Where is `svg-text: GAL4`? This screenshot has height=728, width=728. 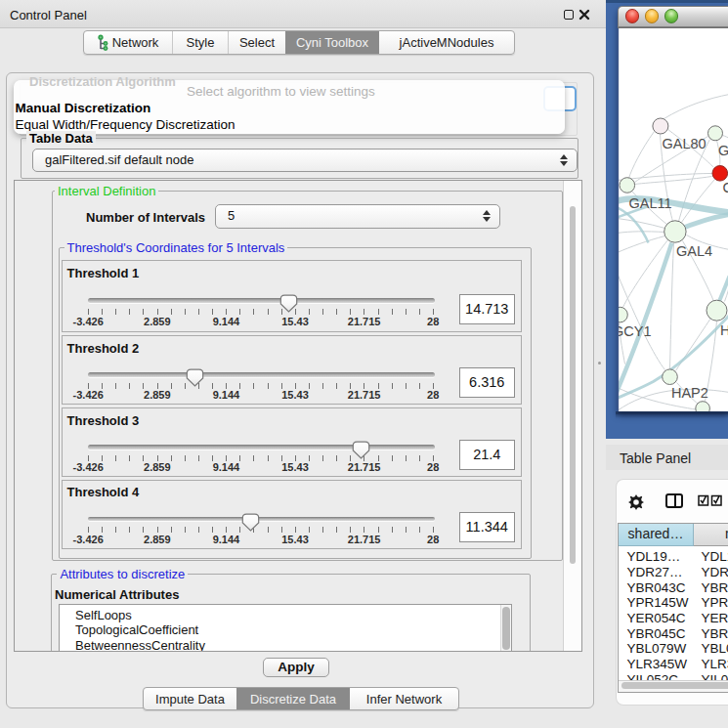
svg-text: GAL4 is located at coordinates (694, 251).